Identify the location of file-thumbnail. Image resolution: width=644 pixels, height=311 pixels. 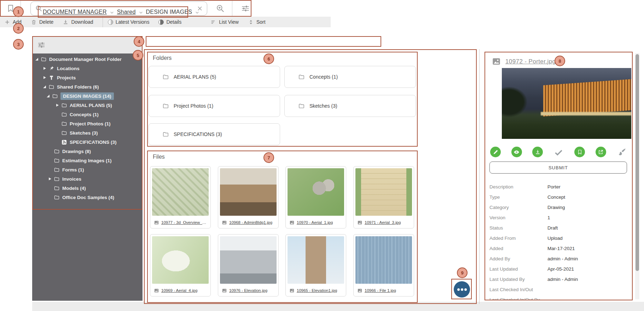
(180, 192).